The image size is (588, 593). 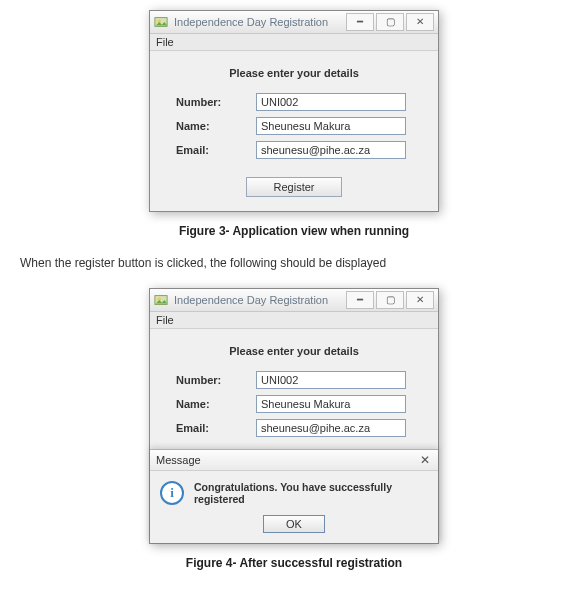 What do you see at coordinates (294, 496) in the screenshot?
I see `message-dialog: Message ✕ i Congratulations. You have su…` at bounding box center [294, 496].